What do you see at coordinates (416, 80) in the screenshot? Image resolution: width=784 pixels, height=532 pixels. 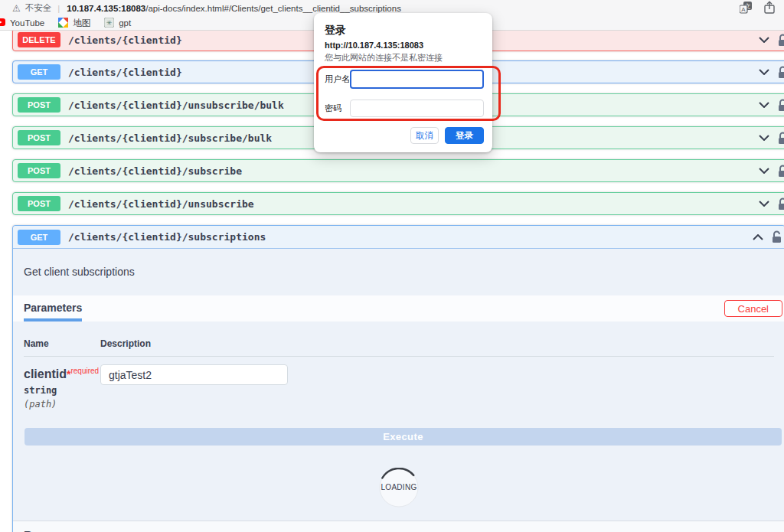 I see `username-input` at bounding box center [416, 80].